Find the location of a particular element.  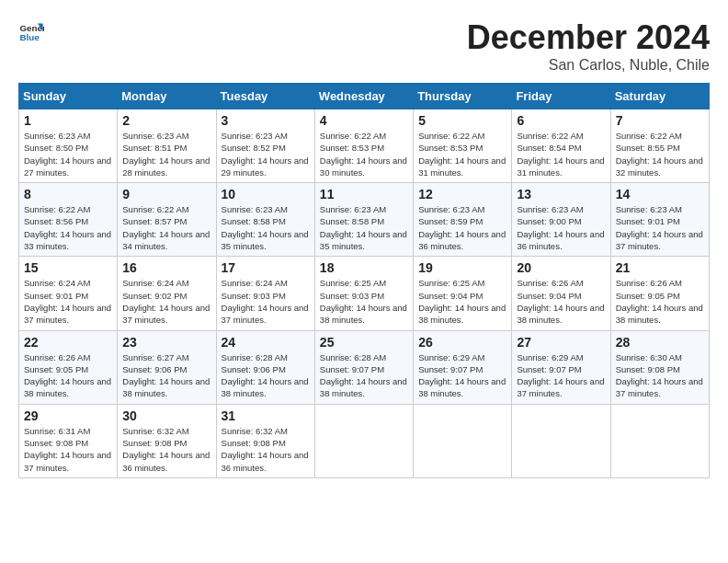

day-info: Sunrise: 6:25 AM Sunset: 9:03 PM Dayligh… is located at coordinates (364, 302).